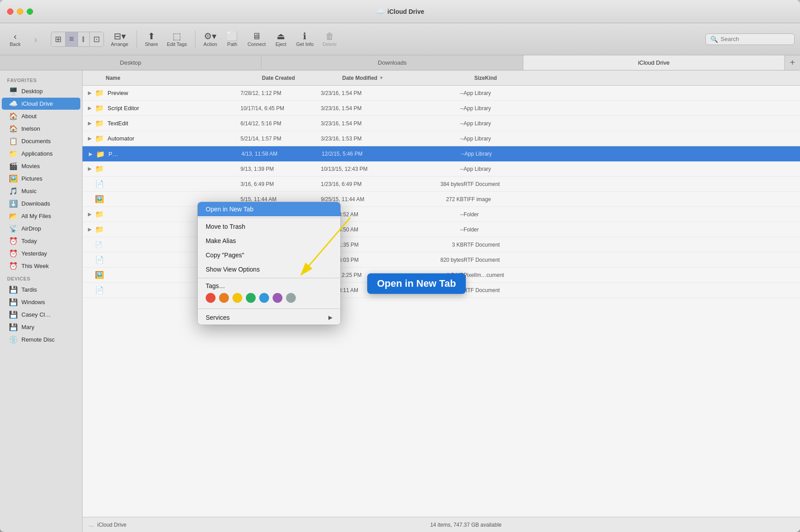  Describe the element at coordinates (25, 39) in the screenshot. I see `nav-group: ‹ Back ›` at that location.